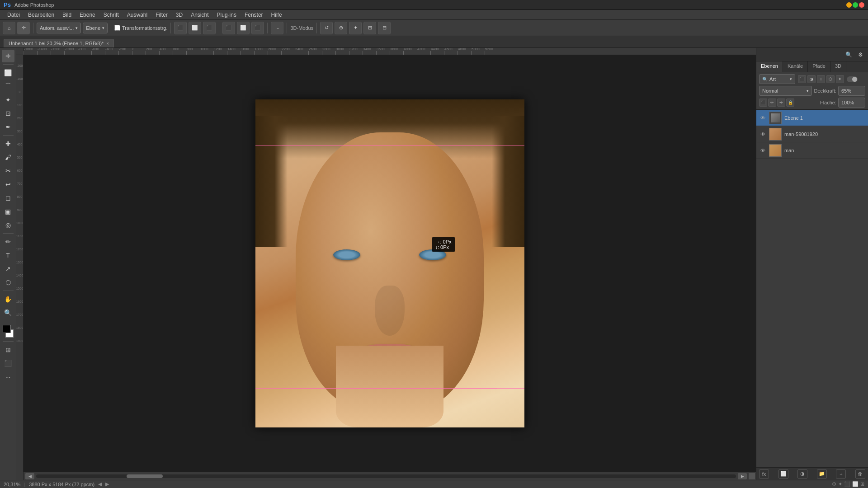  Describe the element at coordinates (341, 28) in the screenshot. I see `snap-btn: ⊕` at that location.